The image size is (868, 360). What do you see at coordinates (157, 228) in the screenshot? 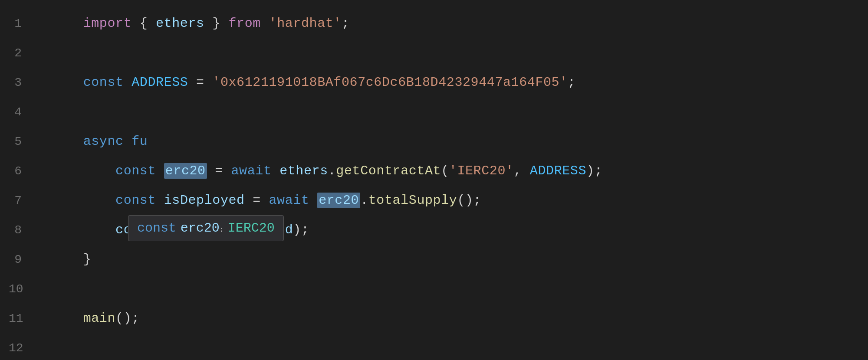
I see `tooltip-const: const` at bounding box center [157, 228].